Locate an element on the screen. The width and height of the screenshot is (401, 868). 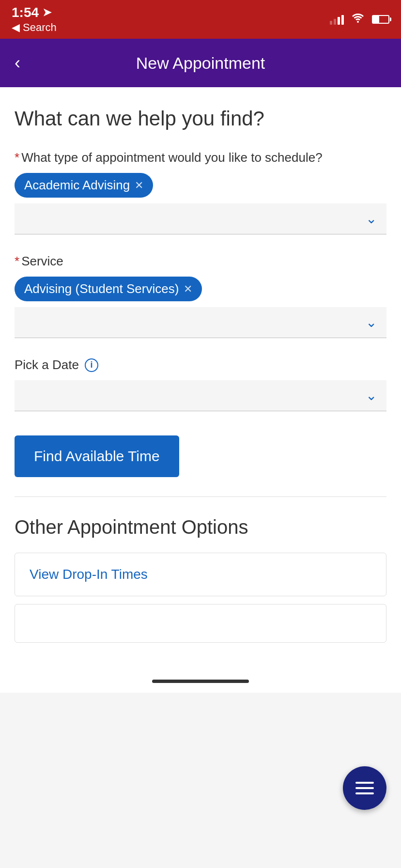
academic-advising-tag: Academic Advising ✕ is located at coordinates (84, 185).